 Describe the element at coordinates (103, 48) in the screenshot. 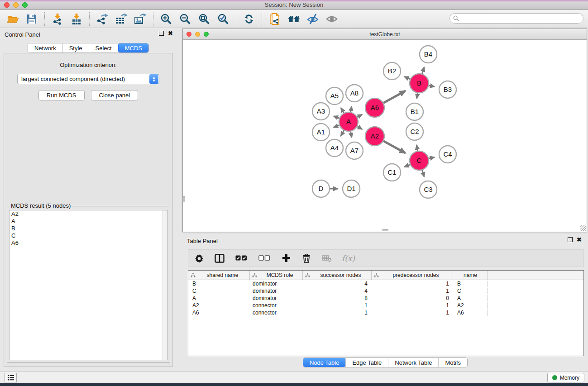

I see `tab-select: Select` at that location.